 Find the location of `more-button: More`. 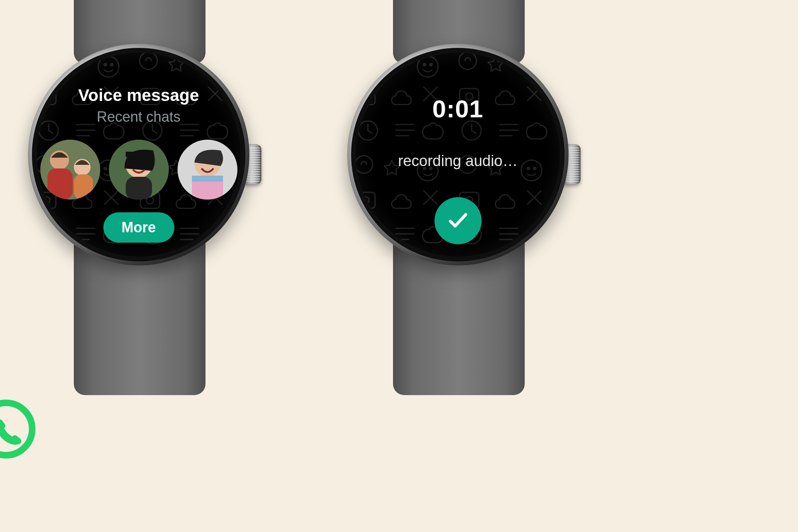

more-button: More is located at coordinates (138, 227).